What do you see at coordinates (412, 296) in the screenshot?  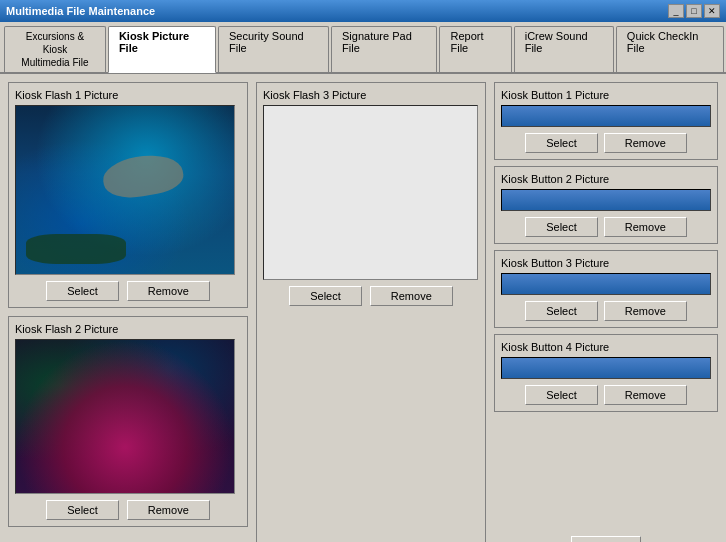 I see `flash3-remove-button: Remove` at bounding box center [412, 296].